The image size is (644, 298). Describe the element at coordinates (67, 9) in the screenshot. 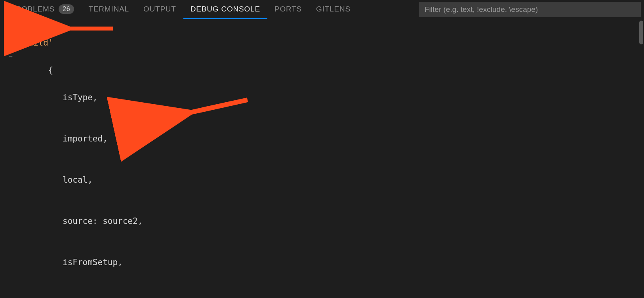

I see `problems-count-badge: 26` at that location.